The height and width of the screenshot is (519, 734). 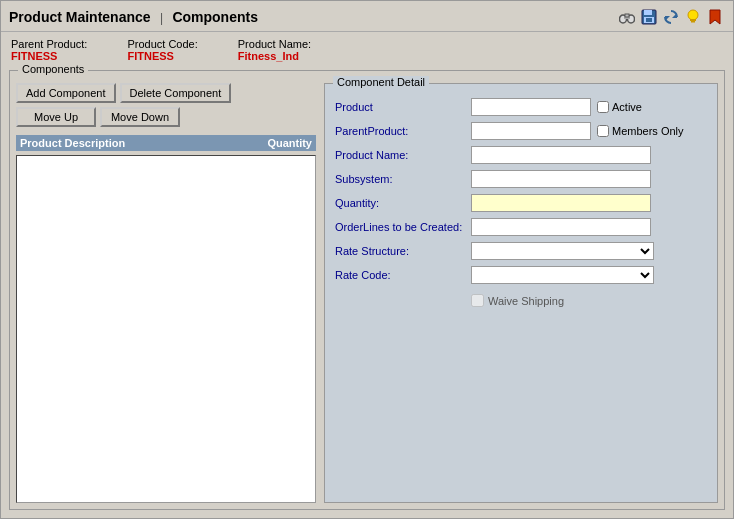 I want to click on toolbar-icons, so click(x=671, y=17).